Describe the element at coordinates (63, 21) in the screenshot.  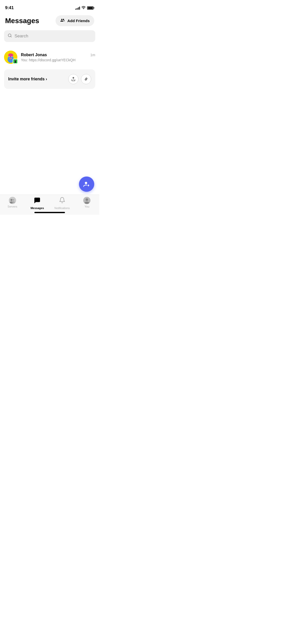
I see `add-friends-icon` at that location.